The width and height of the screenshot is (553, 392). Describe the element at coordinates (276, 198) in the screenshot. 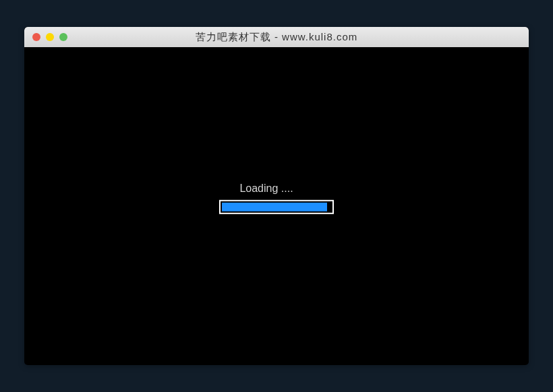

I see `loading-container: Loading ....` at that location.